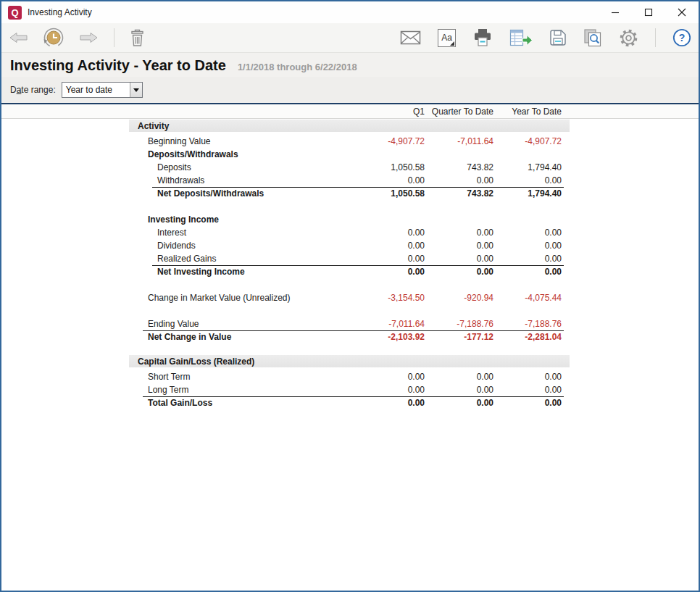 The height and width of the screenshot is (592, 700). What do you see at coordinates (297, 67) in the screenshot?
I see `report-period: 1/1/2018 through 6/22/2018` at bounding box center [297, 67].